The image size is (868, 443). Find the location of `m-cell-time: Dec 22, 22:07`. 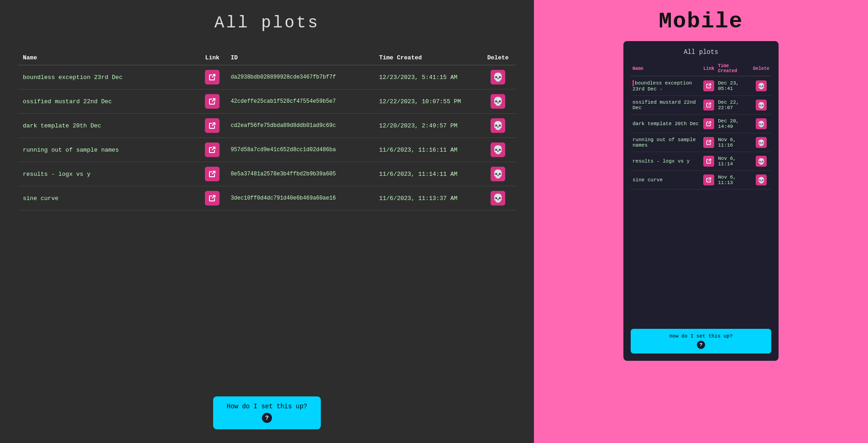

m-cell-time: Dec 22, 22:07 is located at coordinates (734, 105).